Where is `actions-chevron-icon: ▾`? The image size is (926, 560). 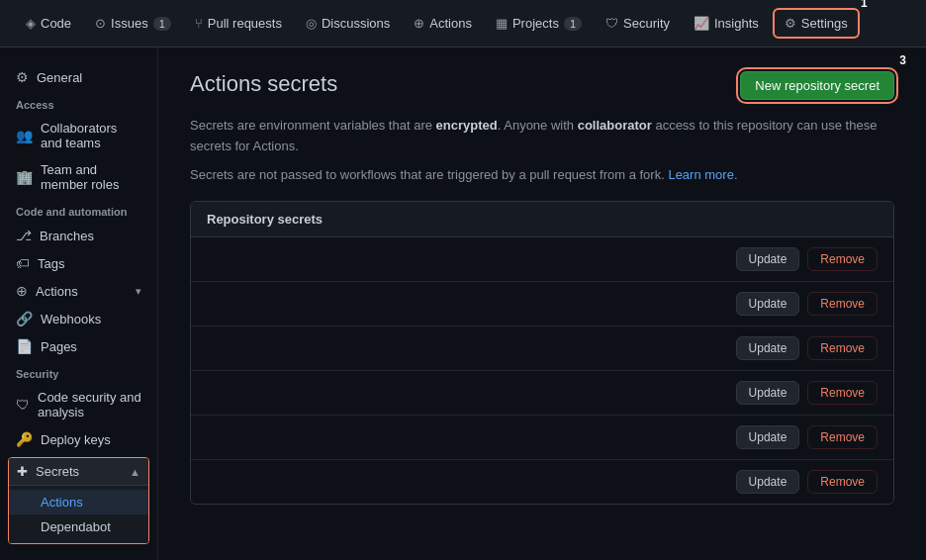 actions-chevron-icon: ▾ is located at coordinates (139, 291).